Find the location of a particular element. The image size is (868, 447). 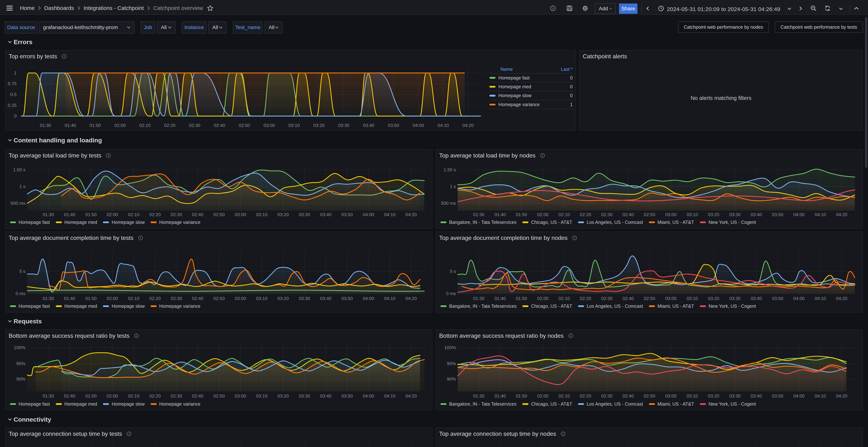

svg-text: 100% is located at coordinates (450, 347).